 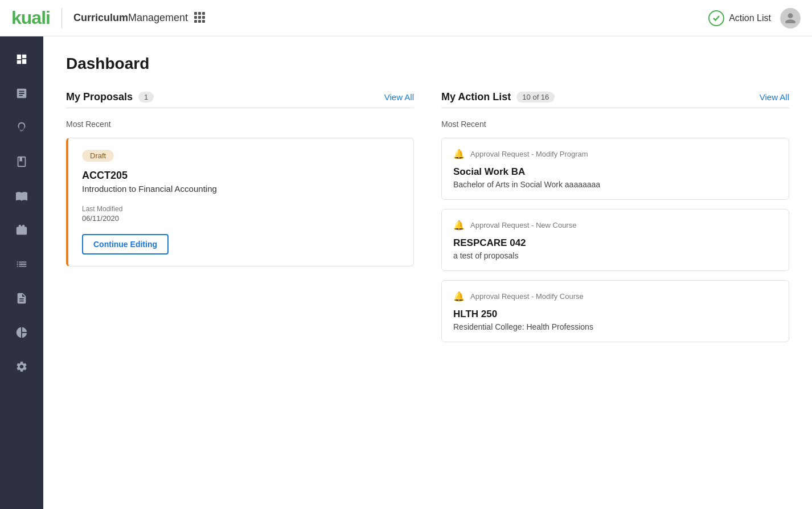 I want to click on action-card-subtitle-2: Residential College: Health Professions, so click(x=615, y=327).